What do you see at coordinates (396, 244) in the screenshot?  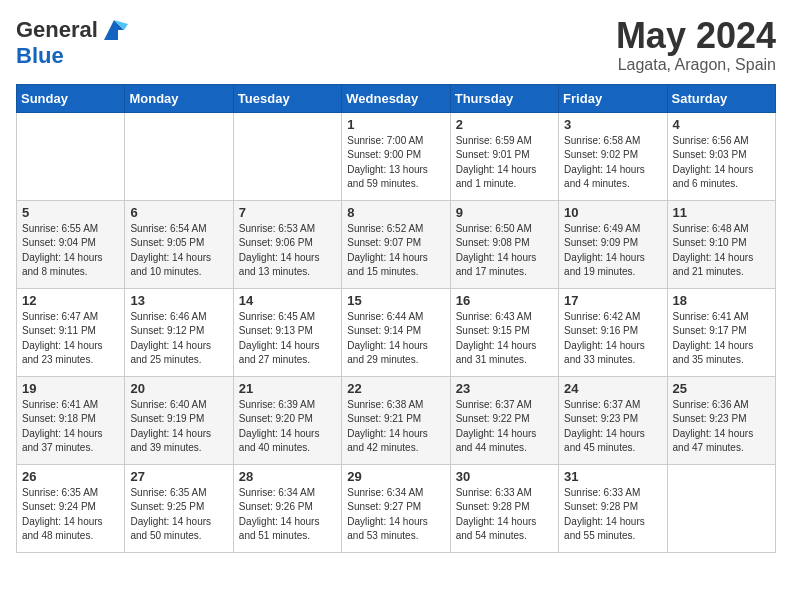 I see `week-row-2: 5Sunrise: 6:55 AMSunset: 9:04 PMDaylight…` at bounding box center [396, 244].